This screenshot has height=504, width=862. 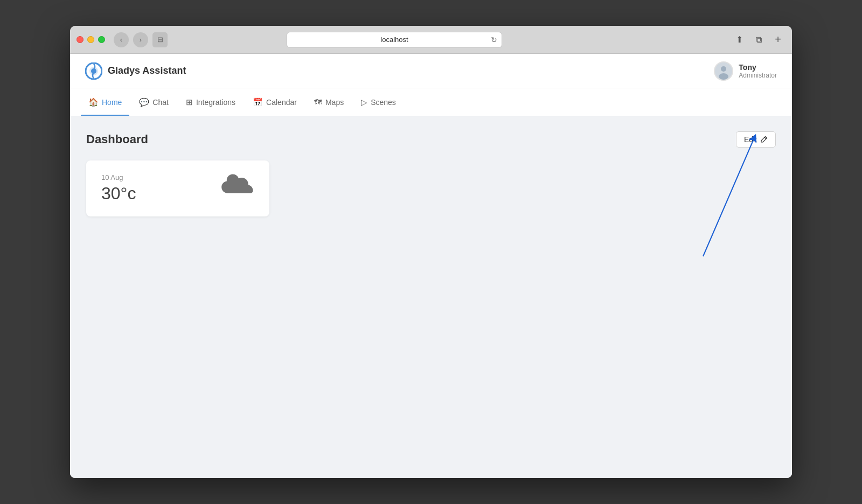 I want to click on edit-button: Edit, so click(x=756, y=139).